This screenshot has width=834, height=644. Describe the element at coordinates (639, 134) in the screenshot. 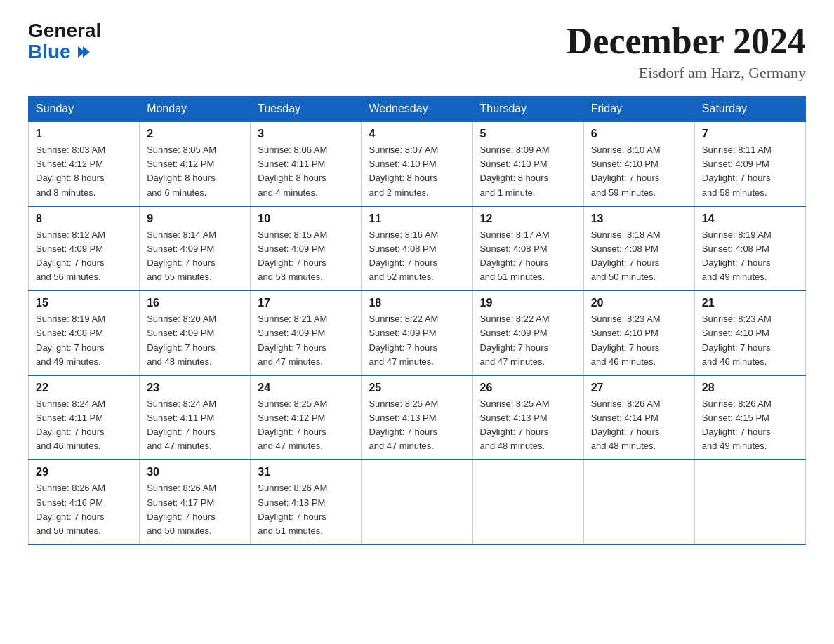

I see `day-number: 6` at that location.